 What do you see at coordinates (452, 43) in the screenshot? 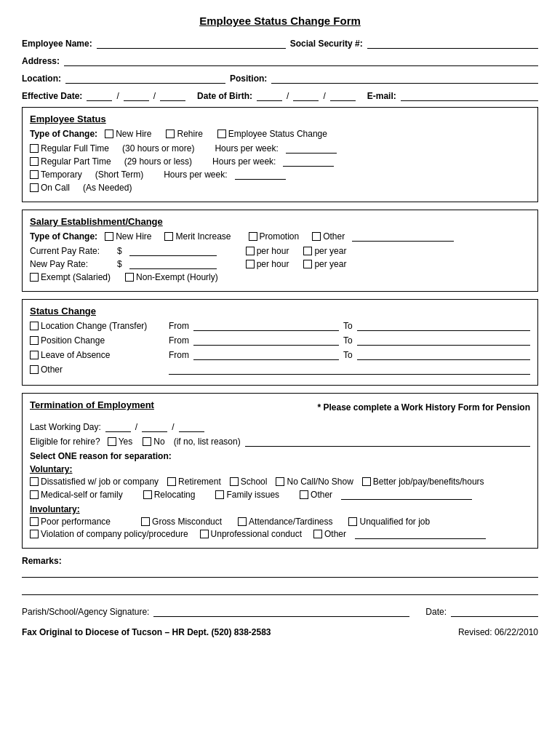
I see `social-security-input` at bounding box center [452, 43].